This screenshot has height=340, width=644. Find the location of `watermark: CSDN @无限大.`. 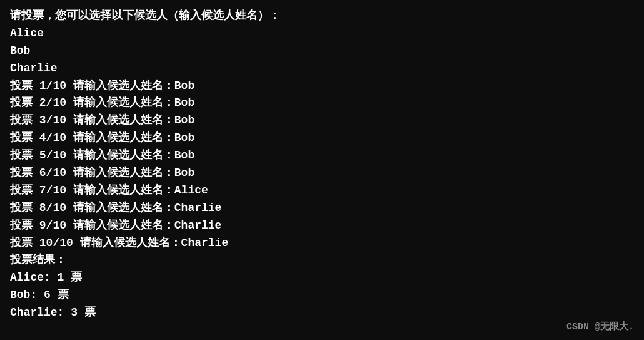

watermark: CSDN @无限大. is located at coordinates (600, 327).